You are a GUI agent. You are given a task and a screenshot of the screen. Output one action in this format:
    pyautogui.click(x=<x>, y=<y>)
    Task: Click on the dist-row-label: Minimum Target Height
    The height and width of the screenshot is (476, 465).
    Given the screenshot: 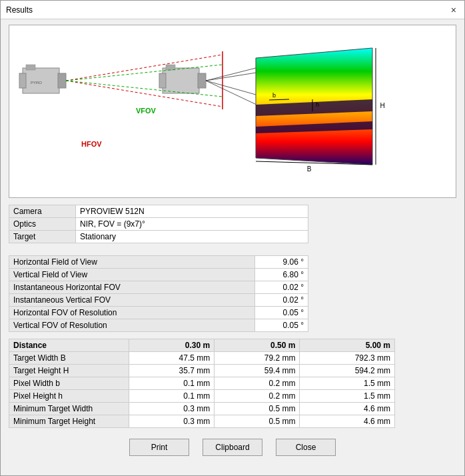 What is the action you would take?
    pyautogui.click(x=69, y=421)
    